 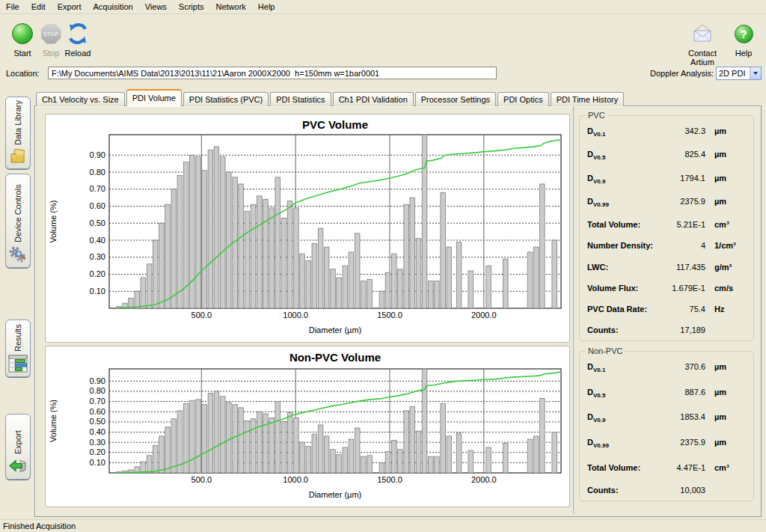 What do you see at coordinates (266, 7) in the screenshot?
I see `menu-item-help: Help` at bounding box center [266, 7].